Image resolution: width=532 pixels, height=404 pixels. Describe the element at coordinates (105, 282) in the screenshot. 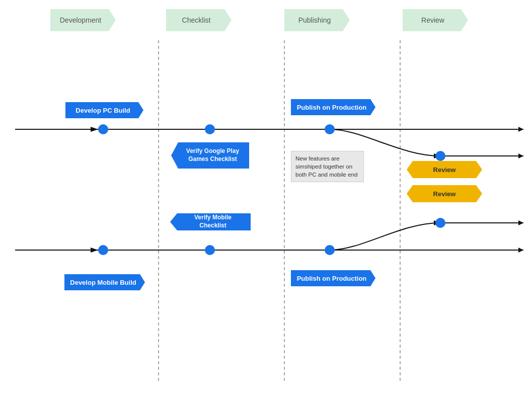

I see `task-develop-mobile: Develop Mobile Build` at that location.